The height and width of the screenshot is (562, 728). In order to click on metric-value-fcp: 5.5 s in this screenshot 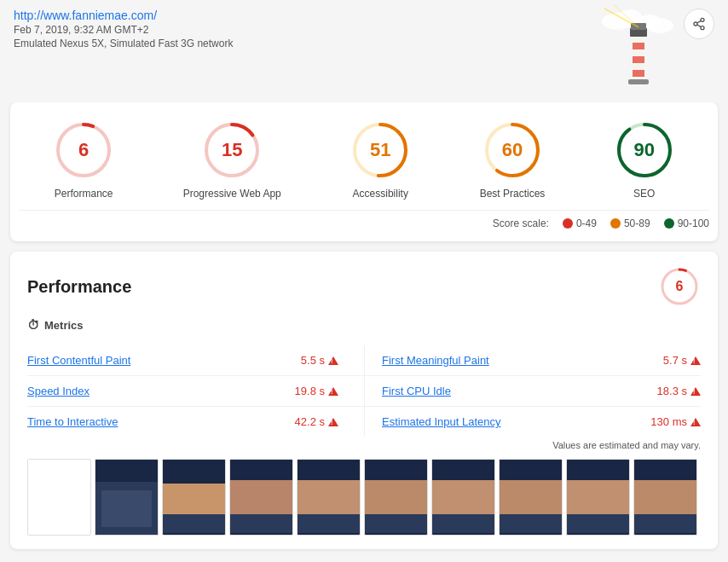, I will do `click(320, 360)`.